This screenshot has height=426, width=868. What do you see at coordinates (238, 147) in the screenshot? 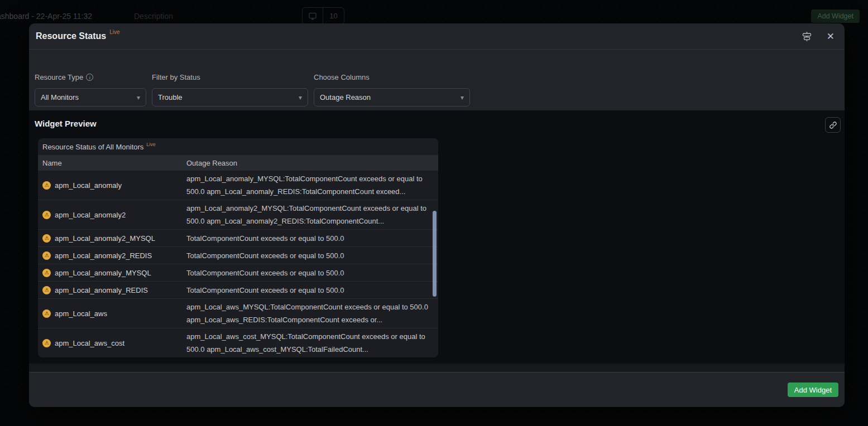
I see `preview-card-title-row: Resource Status of All Monitors Live` at bounding box center [238, 147].